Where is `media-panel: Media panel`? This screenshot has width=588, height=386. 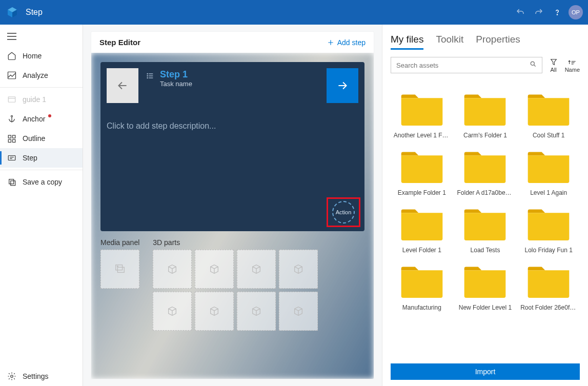
media-panel: Media panel is located at coordinates (120, 285).